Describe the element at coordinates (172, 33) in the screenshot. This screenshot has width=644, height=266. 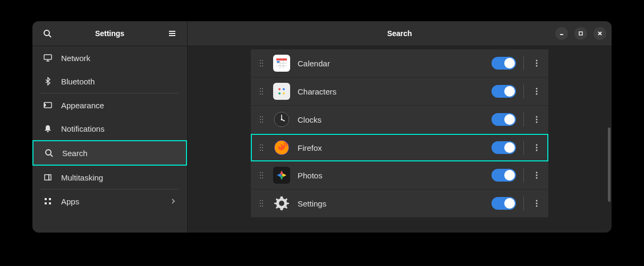
I see `hamburger-menu-button` at that location.